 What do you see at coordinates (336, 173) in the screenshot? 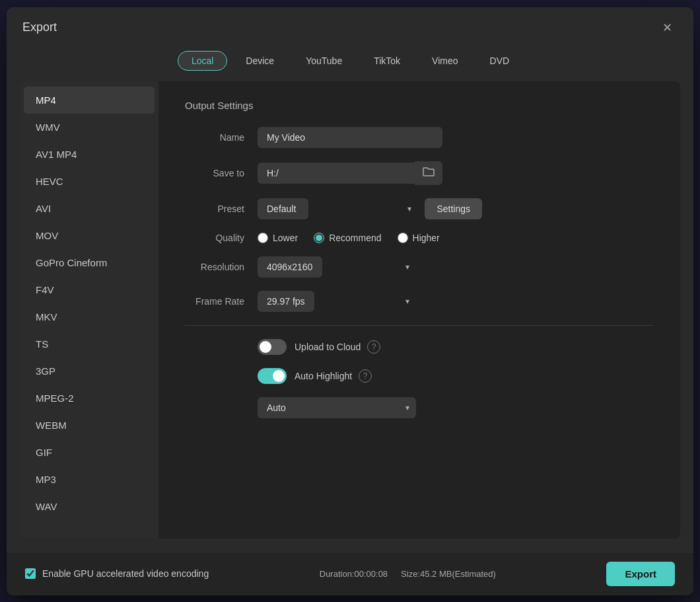
I see `save-to-input` at bounding box center [336, 173].